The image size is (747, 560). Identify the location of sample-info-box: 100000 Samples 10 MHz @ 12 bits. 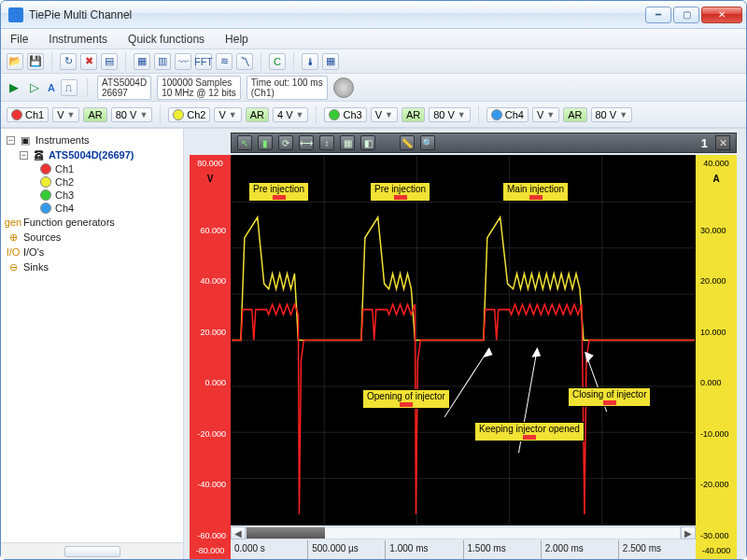
(199, 88).